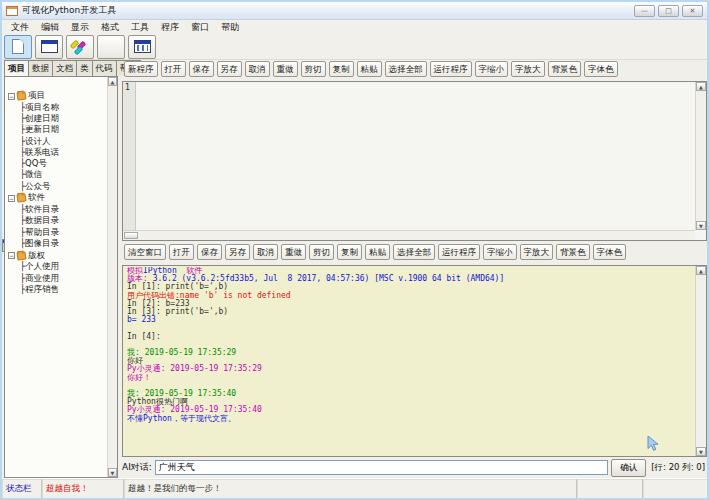  Describe the element at coordinates (145, 252) in the screenshot. I see `clear-window-button: 清空窗口` at that location.